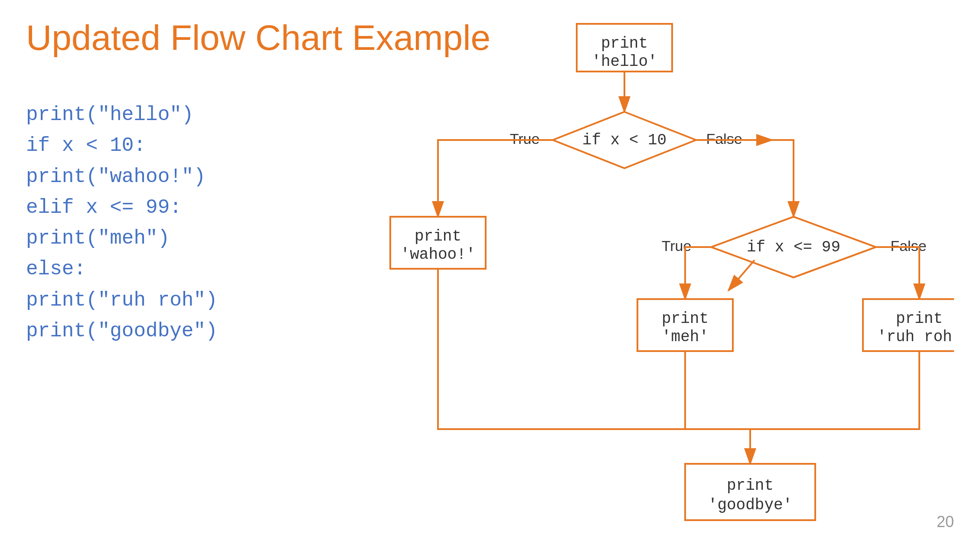 Image resolution: width=980 pixels, height=544 pixels. Describe the element at coordinates (724, 139) in the screenshot. I see `false-label-1: False` at that location.